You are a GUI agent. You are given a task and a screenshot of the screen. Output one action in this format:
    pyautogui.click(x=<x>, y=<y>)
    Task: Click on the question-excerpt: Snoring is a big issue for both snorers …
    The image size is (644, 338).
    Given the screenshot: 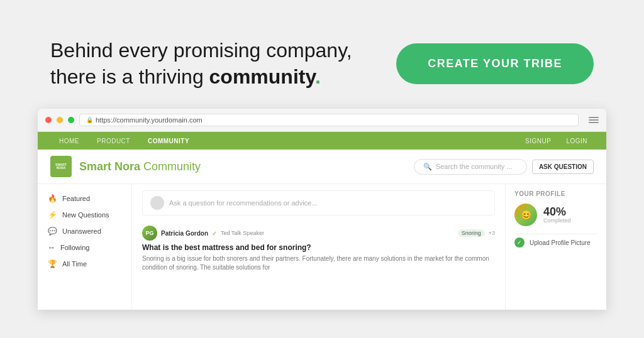 What is the action you would take?
    pyautogui.click(x=318, y=263)
    